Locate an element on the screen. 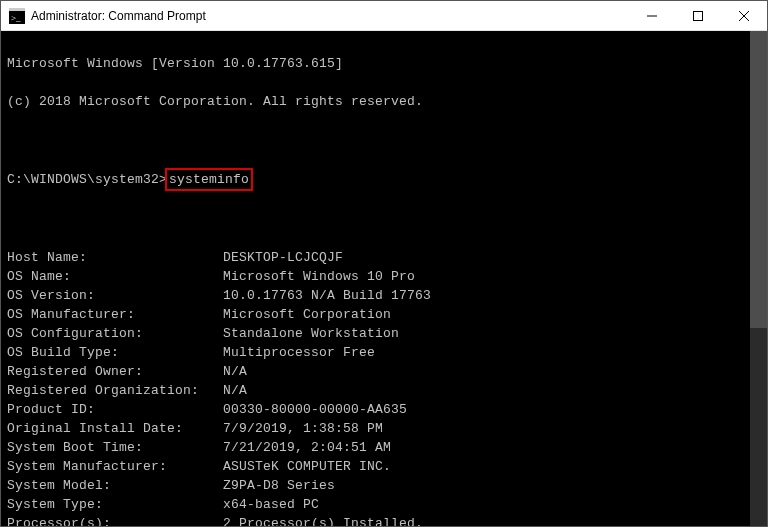  info-row: OS Configuration: Standalone Workstation is located at coordinates (387, 334).